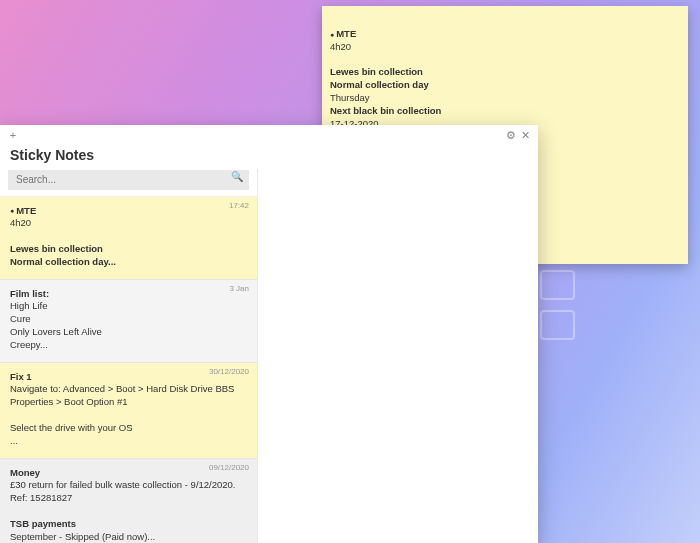 The width and height of the screenshot is (700, 543). What do you see at coordinates (128, 182) in the screenshot?
I see `search-wrap: 🔍` at bounding box center [128, 182].